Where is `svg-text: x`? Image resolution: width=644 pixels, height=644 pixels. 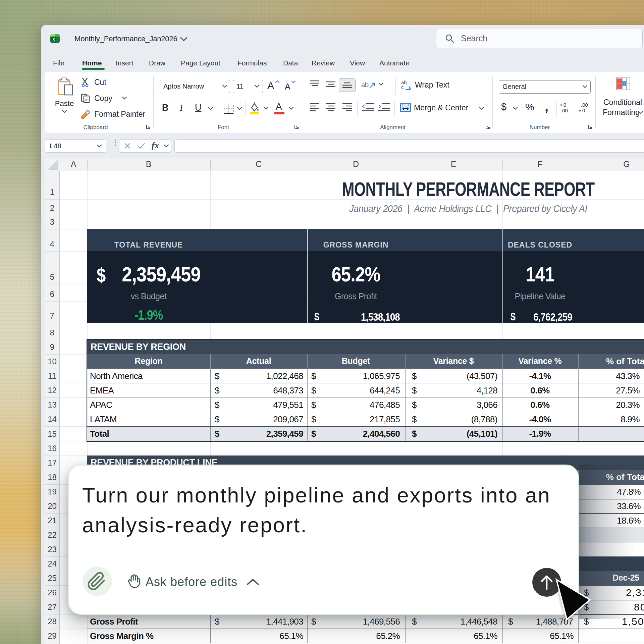
svg-text: x is located at coordinates (54, 39).